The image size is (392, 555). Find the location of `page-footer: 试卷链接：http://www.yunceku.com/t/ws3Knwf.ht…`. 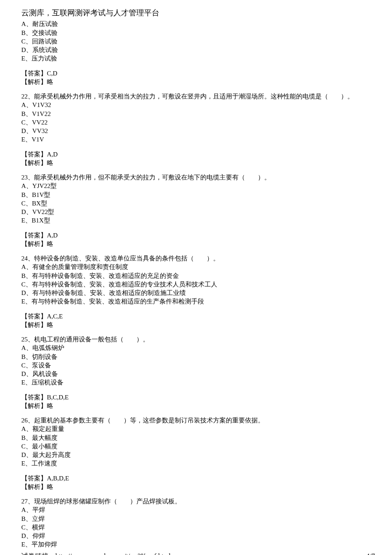

page-footer: 试卷链接：http://www.yunceku.com/t/ws3Knwf.ht… is located at coordinates (198, 553).